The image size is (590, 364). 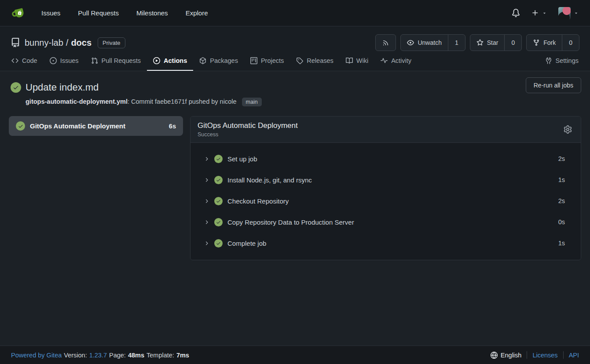 I want to click on watch-button-group: Unwatch 1, so click(x=433, y=43).